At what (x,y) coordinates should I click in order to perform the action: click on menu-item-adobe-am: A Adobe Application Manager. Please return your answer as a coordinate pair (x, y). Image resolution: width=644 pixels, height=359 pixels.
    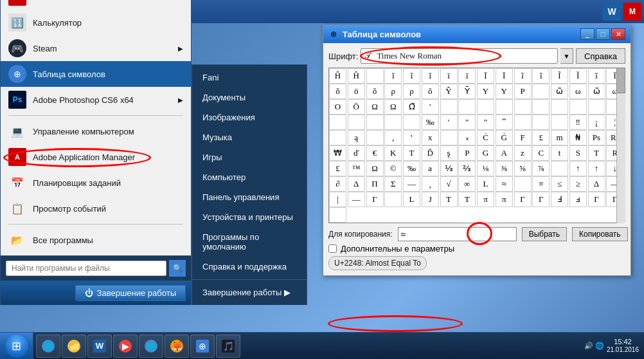
    Looking at the image, I should click on (96, 157).